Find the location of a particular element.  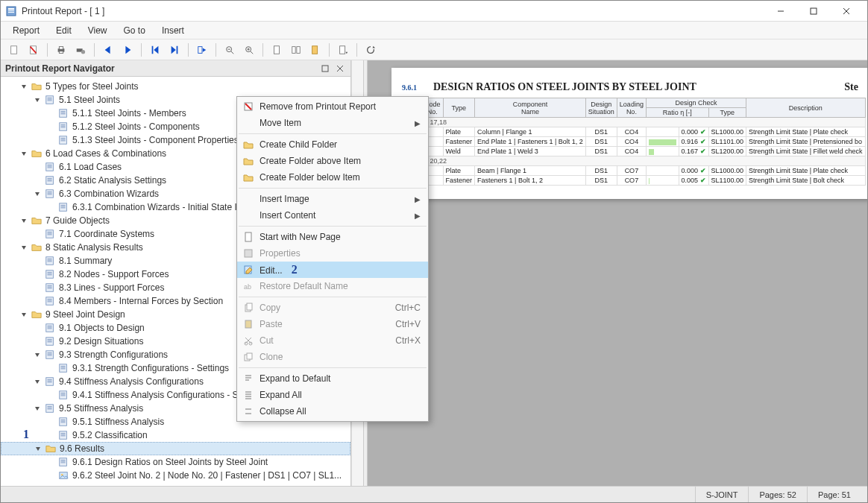

new-page-icon is located at coordinates (14, 50).